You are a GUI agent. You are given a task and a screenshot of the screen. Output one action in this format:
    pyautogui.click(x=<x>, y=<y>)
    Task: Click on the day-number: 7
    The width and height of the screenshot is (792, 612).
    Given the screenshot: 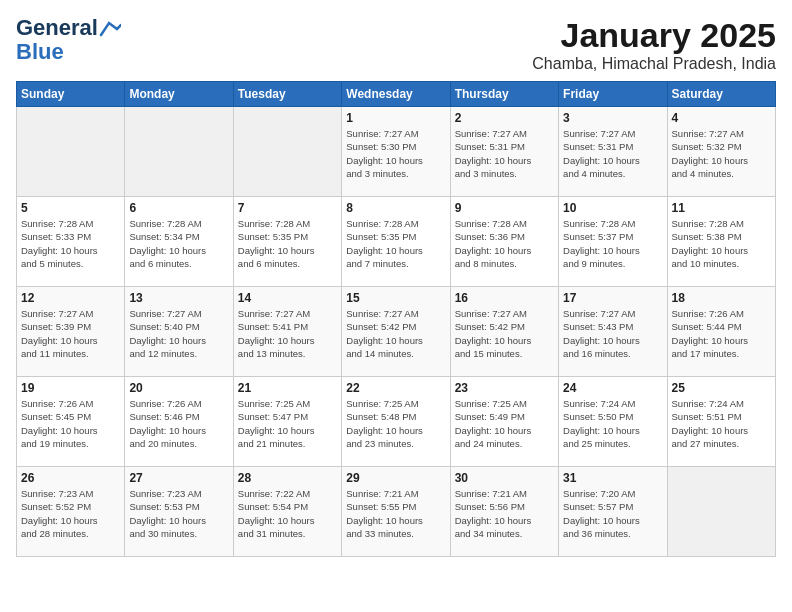 What is the action you would take?
    pyautogui.click(x=288, y=208)
    